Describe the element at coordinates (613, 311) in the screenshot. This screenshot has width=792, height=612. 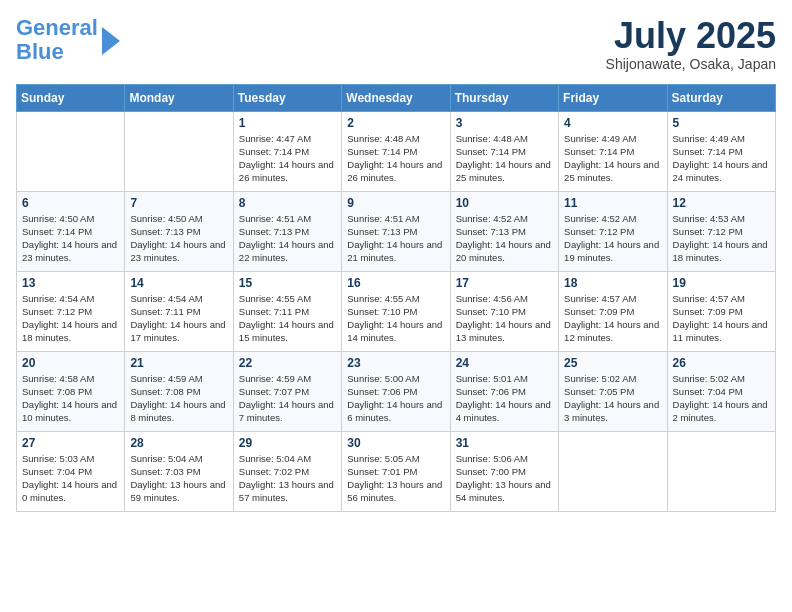
I see `calendar-cell: 18Sunrise: 4:57 AM Sunset: 7:09 PM Dayli…` at that location.